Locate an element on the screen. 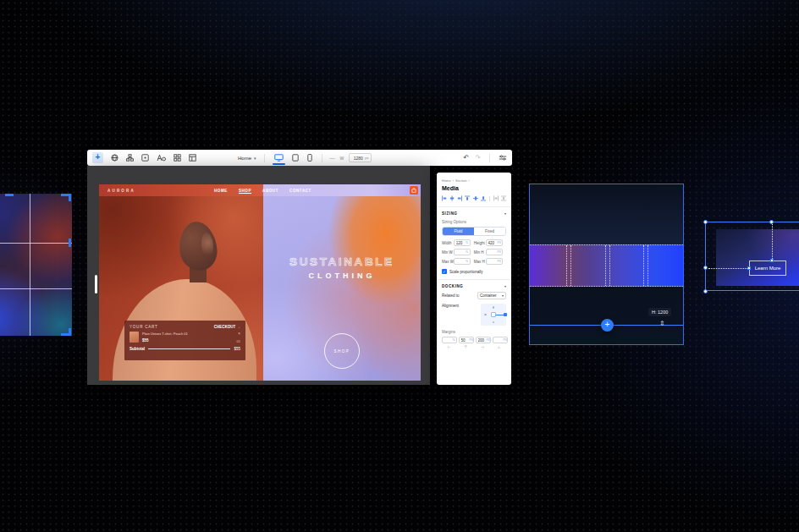 This screenshot has height=532, width=799. checkout-link: CHECKOUT → is located at coordinates (227, 326).